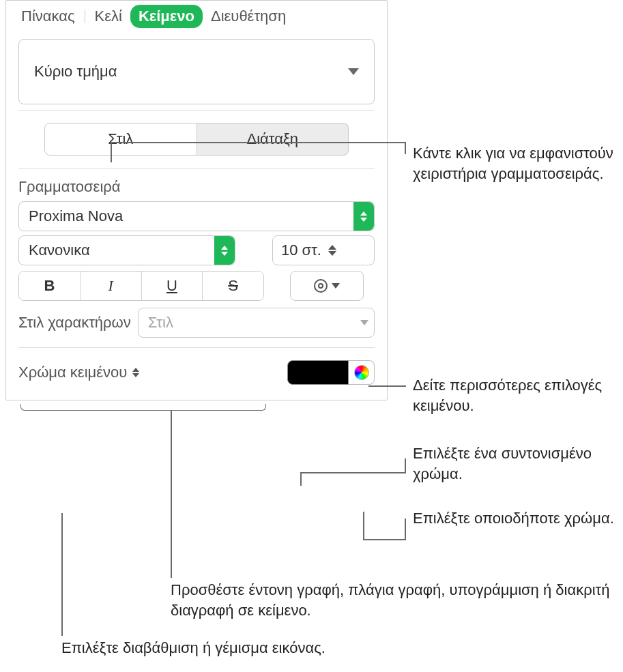  Describe the element at coordinates (143, 407) in the screenshot. I see `bracket` at that location.